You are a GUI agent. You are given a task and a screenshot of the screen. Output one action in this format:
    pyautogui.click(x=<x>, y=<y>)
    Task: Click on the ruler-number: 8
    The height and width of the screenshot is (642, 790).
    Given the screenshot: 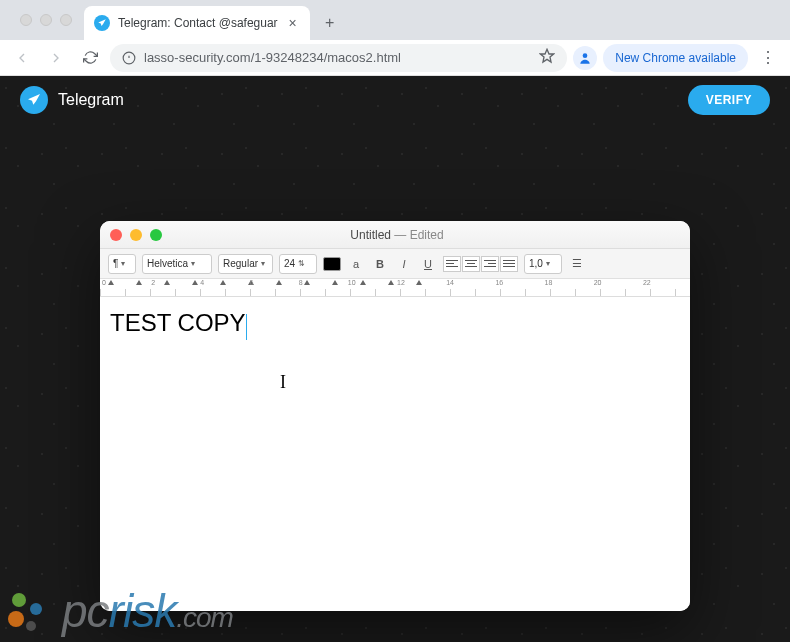 What is the action you would take?
    pyautogui.click(x=322, y=282)
    